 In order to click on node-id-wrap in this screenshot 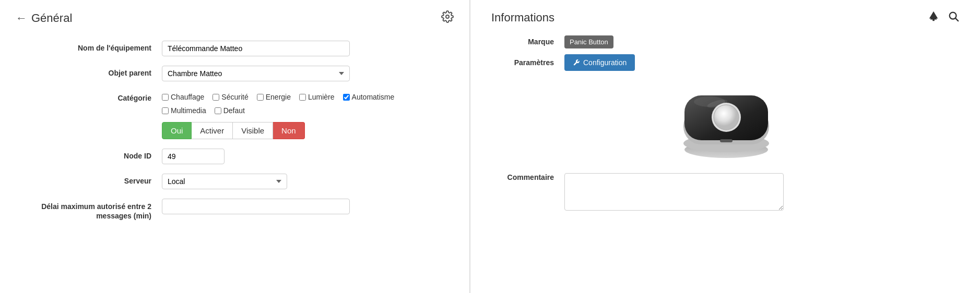, I will do `click(308, 156)`.